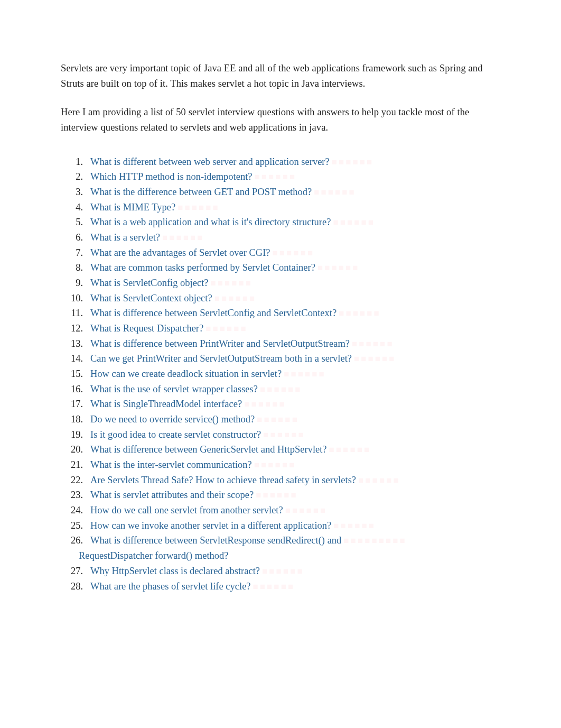  Describe the element at coordinates (282, 177) in the screenshot. I see `question-item: Which HTTP method is non-idempotent?■■■■…` at that location.